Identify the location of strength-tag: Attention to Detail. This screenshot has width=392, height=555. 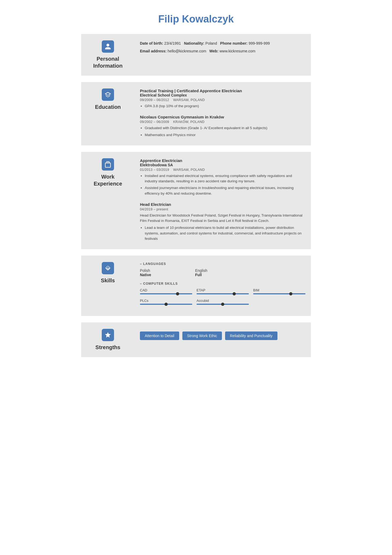
(160, 336).